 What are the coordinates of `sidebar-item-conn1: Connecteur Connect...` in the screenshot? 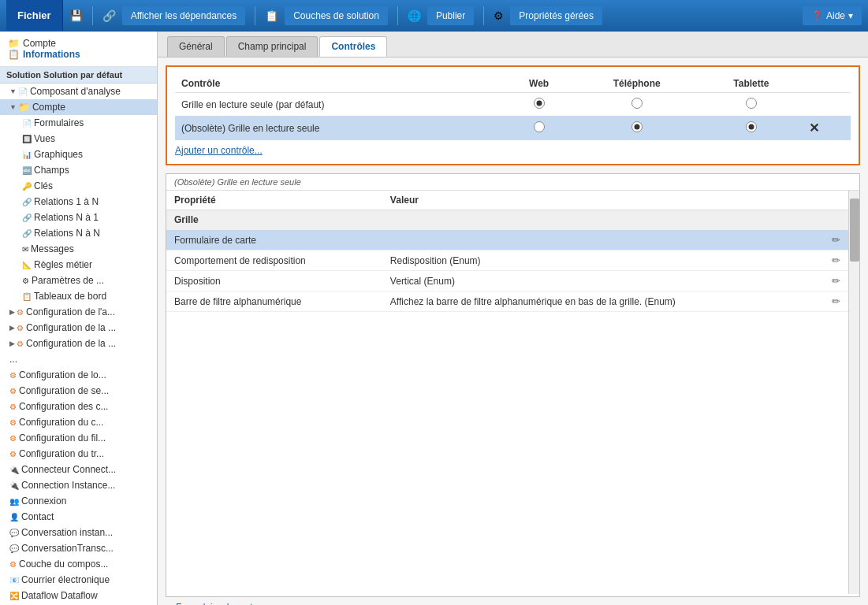 It's located at (79, 470).